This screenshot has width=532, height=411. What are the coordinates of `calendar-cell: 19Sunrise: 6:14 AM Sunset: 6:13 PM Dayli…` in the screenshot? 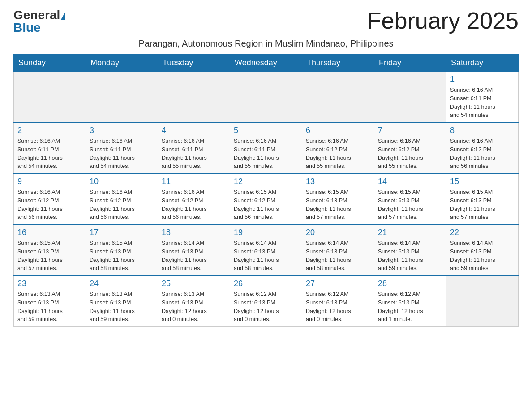 It's located at (266, 250).